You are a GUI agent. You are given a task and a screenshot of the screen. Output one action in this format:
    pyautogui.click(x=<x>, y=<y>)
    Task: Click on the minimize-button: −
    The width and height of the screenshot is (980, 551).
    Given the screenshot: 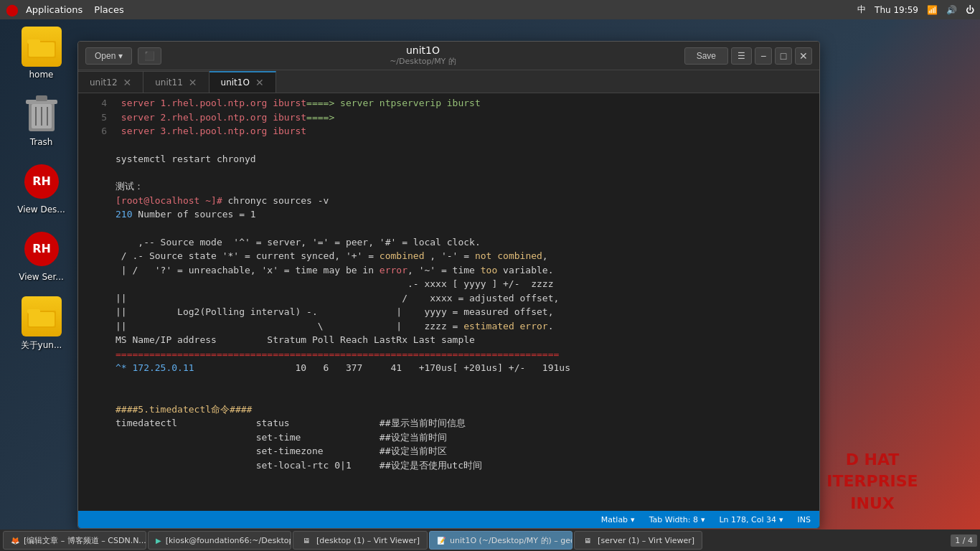 What is the action you would take?
    pyautogui.click(x=763, y=56)
    